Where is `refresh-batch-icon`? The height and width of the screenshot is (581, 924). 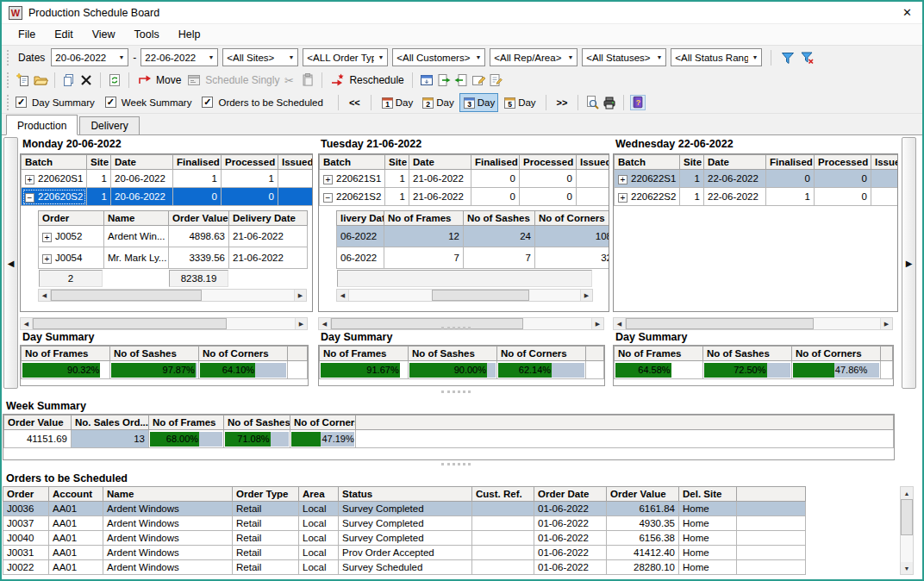
refresh-batch-icon is located at coordinates (115, 80).